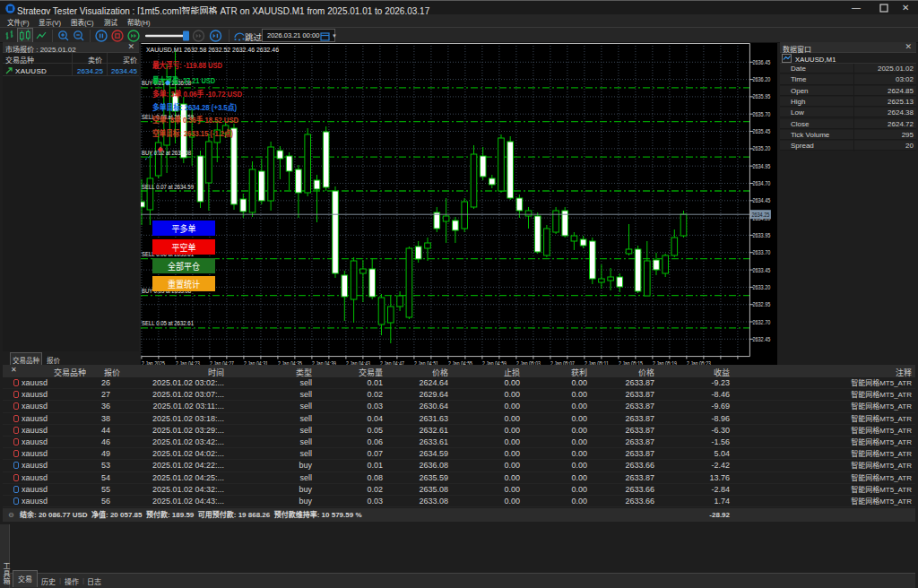  Describe the element at coordinates (761, 183) in the screenshot. I see `svg-text: 2634.70` at that location.